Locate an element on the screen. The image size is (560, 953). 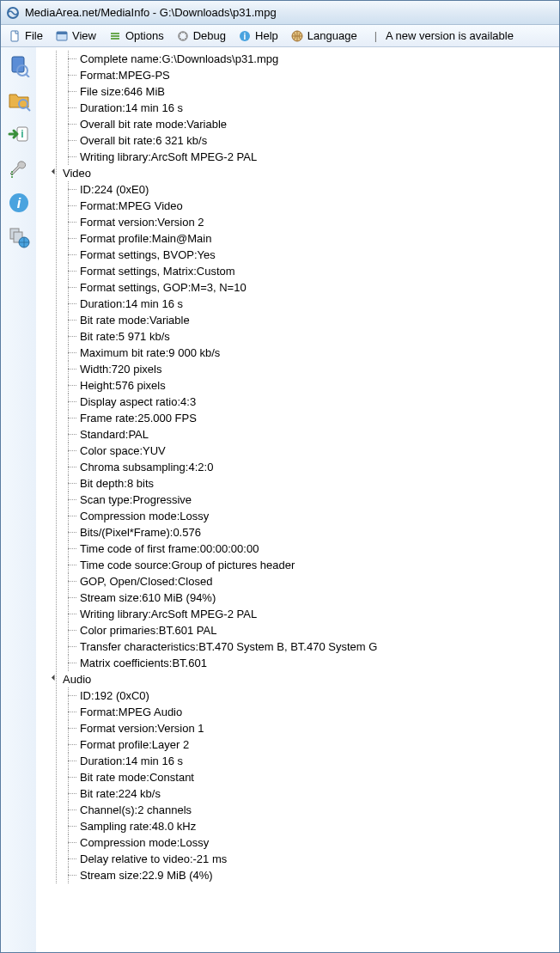
tree-leaf: Time code sourceGroup of pictures header is located at coordinates (298, 565).